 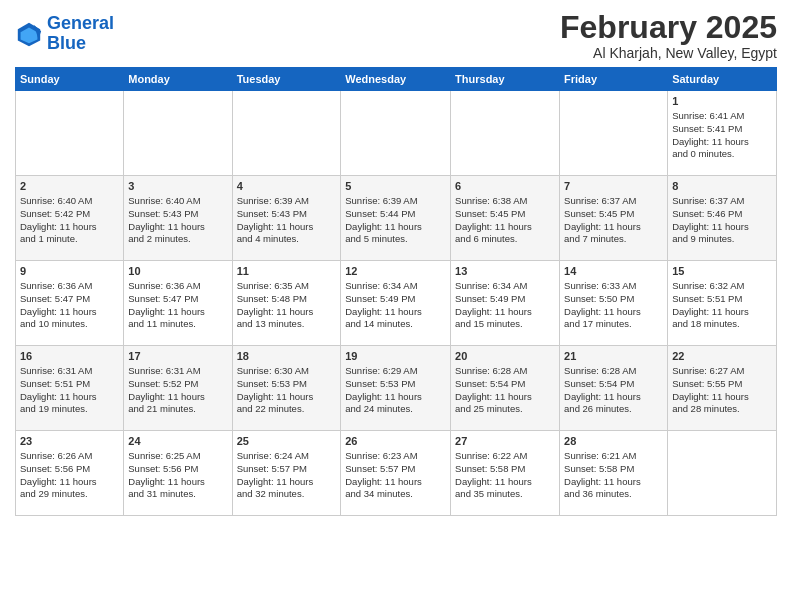 I want to click on day-info: and 11 minutes., so click(x=162, y=324).